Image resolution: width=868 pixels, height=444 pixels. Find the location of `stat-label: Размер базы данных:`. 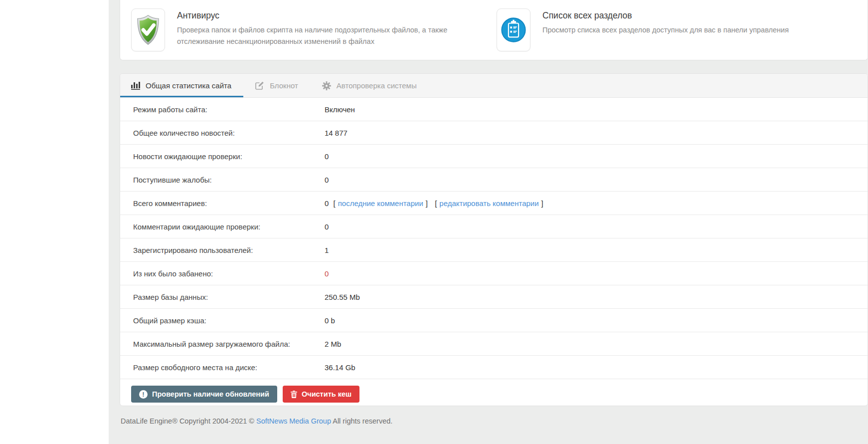

stat-label: Размер базы данных: is located at coordinates (222, 297).